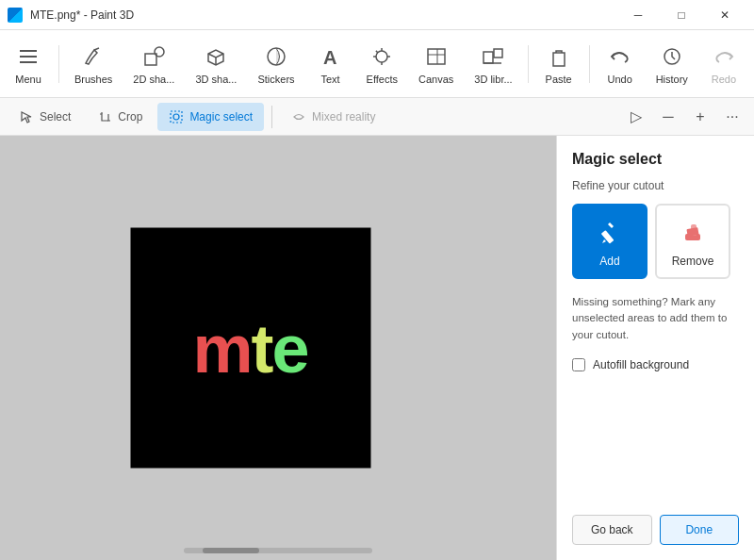 The width and height of the screenshot is (754, 560). I want to click on magic-select-icon, so click(176, 117).